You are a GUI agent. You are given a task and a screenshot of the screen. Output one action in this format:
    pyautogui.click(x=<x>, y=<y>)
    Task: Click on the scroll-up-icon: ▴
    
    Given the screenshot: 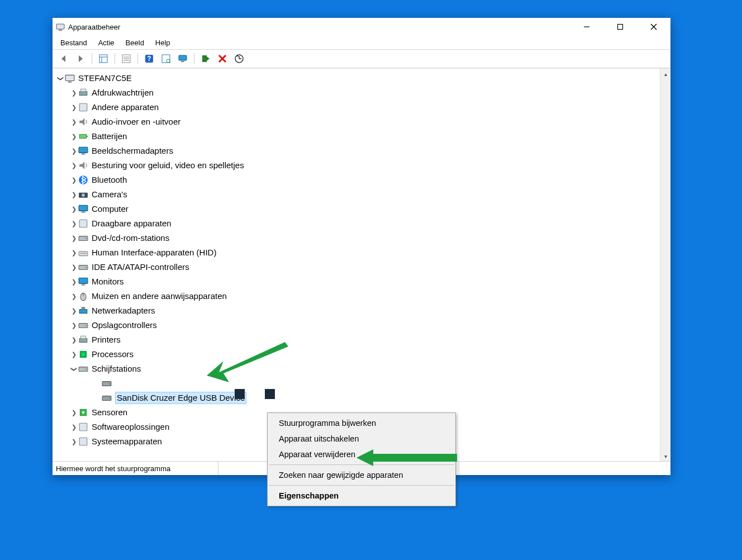 What is the action you would take?
    pyautogui.click(x=665, y=74)
    